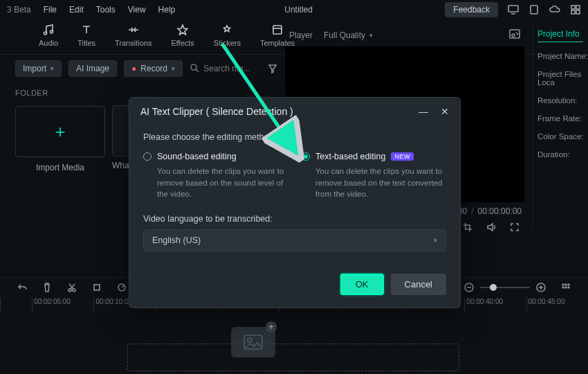 This screenshot has height=374, width=588. Describe the element at coordinates (224, 69) in the screenshot. I see `search-field` at that location.